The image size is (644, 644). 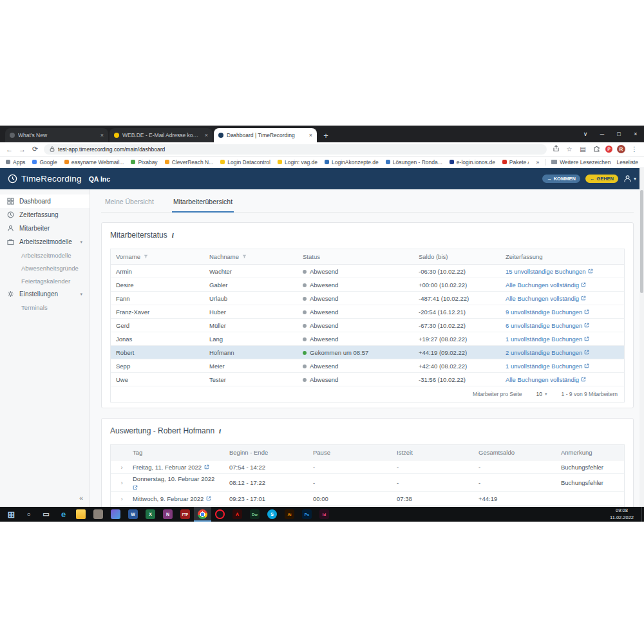 I want to click on column-istzeit: Istzeit, so click(x=433, y=452).